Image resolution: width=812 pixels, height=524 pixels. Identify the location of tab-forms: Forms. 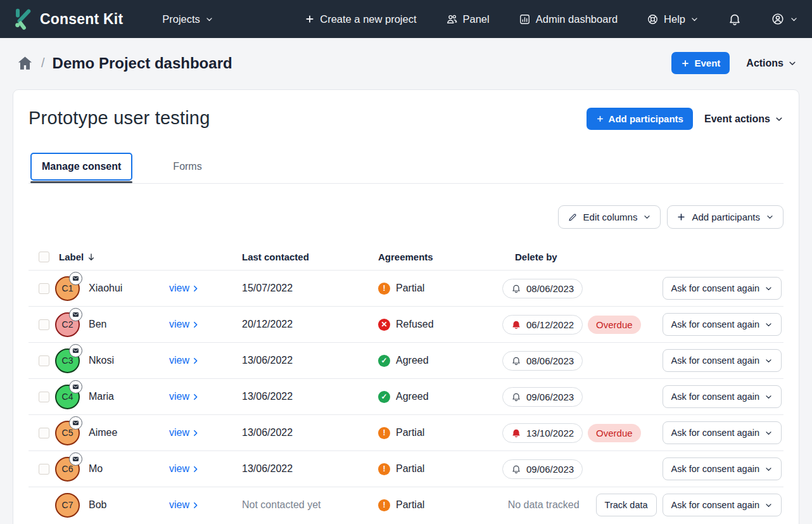
(187, 167).